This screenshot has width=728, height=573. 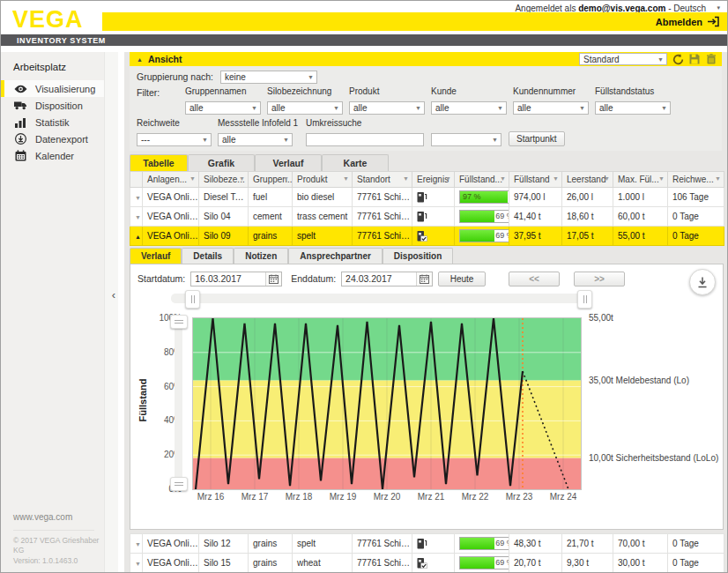 What do you see at coordinates (427, 544) in the screenshot?
I see `table-row: ▼VEGA Online...Silo 12grainsspelt77761 S…` at bounding box center [427, 544].